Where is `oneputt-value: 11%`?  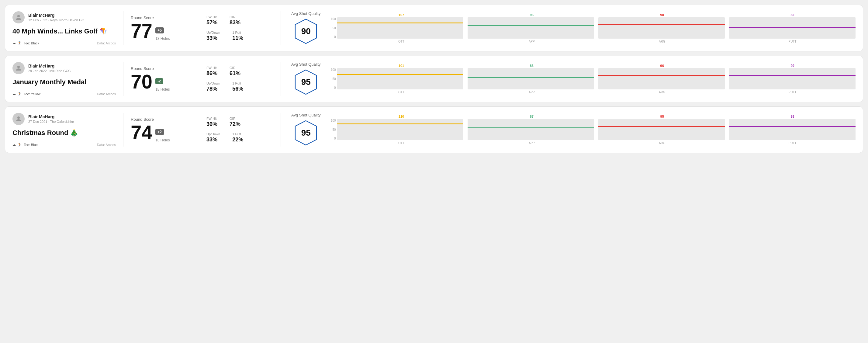 oneputt-value: 11% is located at coordinates (238, 38).